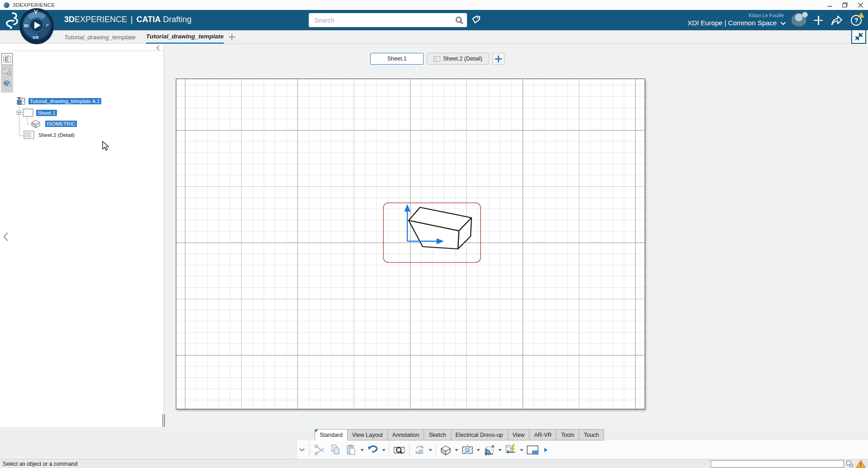  Describe the element at coordinates (53, 124) in the screenshot. I see `tree-row-isometric: ISOMETRIC` at that location.